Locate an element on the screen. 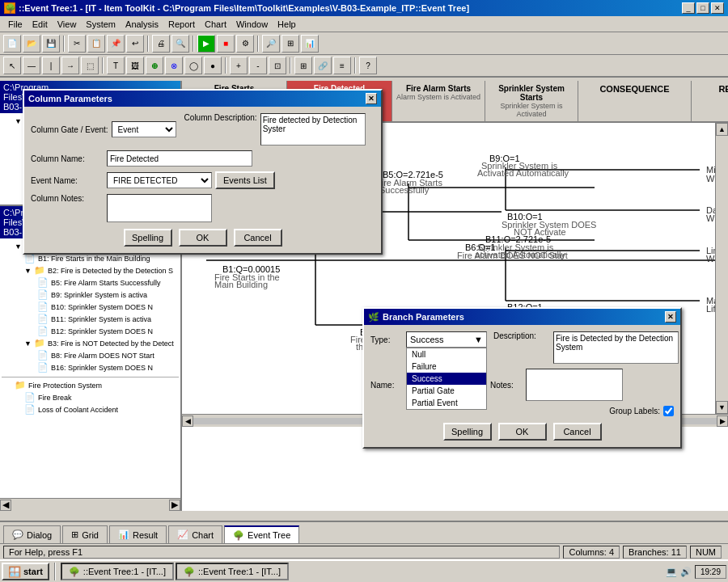 Image resolution: width=728 pixels, height=582 pixels. tree-b9: 📄 B9: Sprinkler System is activa is located at coordinates (91, 294).